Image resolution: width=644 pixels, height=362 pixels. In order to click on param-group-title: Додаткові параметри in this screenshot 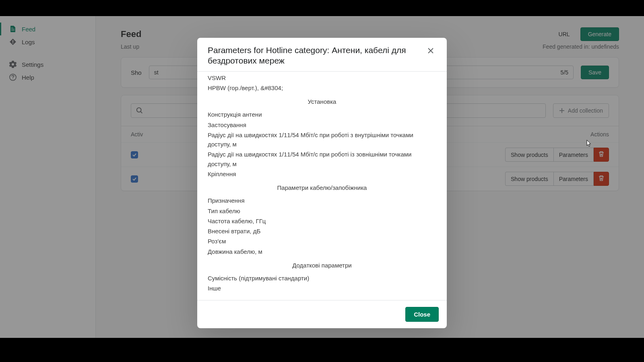, I will do `click(322, 265)`.